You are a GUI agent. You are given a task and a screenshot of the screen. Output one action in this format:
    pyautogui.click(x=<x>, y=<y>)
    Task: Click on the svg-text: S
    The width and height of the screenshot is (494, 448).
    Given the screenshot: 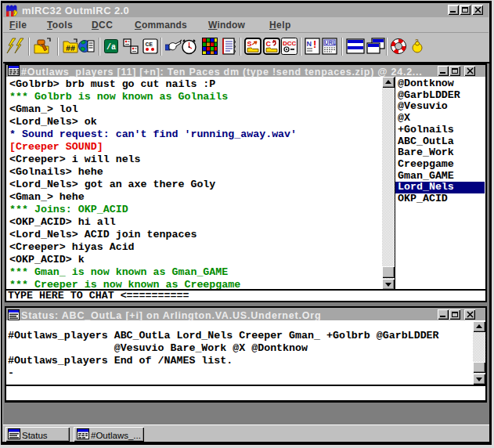 What is the action you would take?
    pyautogui.click(x=250, y=44)
    